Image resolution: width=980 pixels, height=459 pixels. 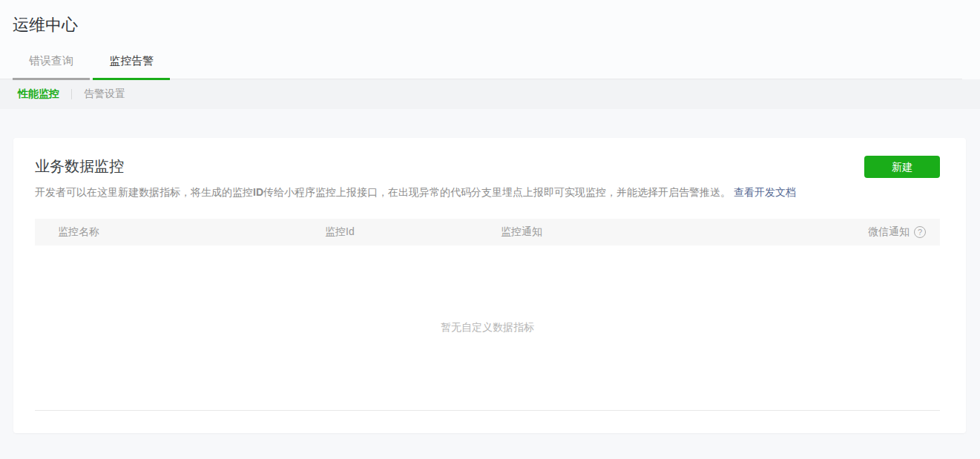 I want to click on column-wechat-notify: 微信通知 ?, so click(x=904, y=232).